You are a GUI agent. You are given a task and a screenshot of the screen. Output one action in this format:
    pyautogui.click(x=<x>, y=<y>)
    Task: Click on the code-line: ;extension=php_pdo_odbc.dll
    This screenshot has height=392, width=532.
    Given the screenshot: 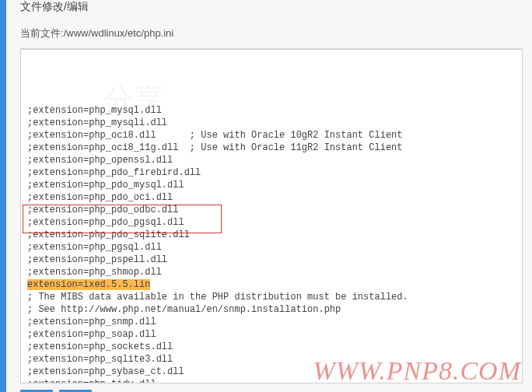 What is the action you would take?
    pyautogui.click(x=271, y=210)
    